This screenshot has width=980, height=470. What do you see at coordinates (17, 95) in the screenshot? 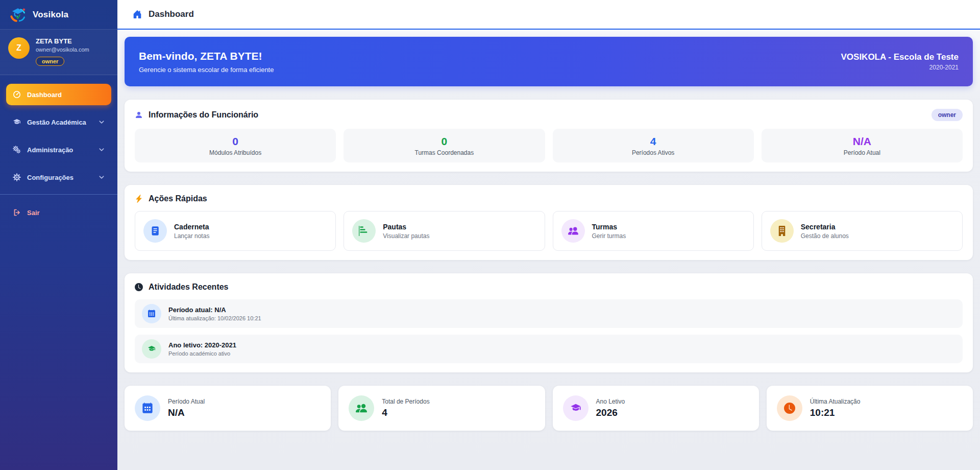
I see `gauge-icon` at bounding box center [17, 95].